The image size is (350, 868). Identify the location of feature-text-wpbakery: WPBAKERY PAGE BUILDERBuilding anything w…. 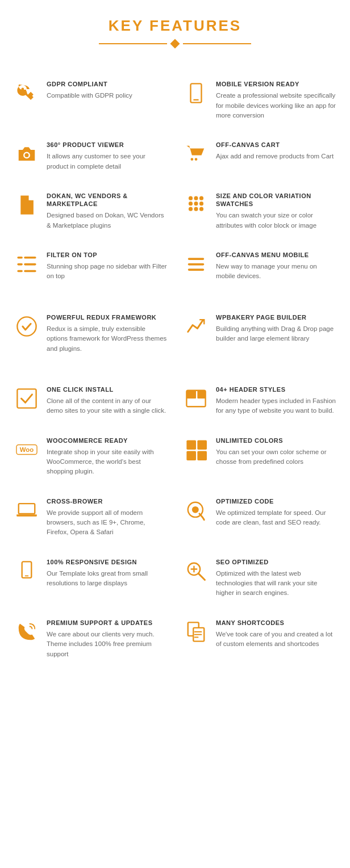
(276, 329).